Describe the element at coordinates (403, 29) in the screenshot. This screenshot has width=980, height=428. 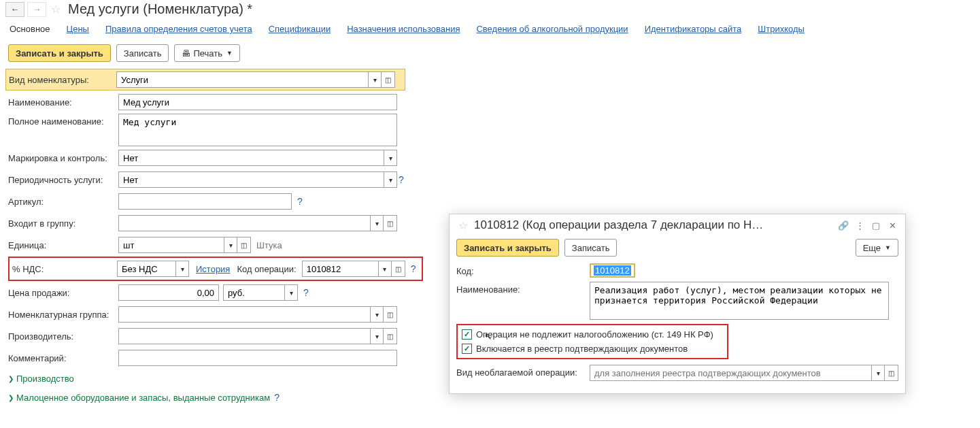
I see `tab-usage: Назначения использования` at that location.